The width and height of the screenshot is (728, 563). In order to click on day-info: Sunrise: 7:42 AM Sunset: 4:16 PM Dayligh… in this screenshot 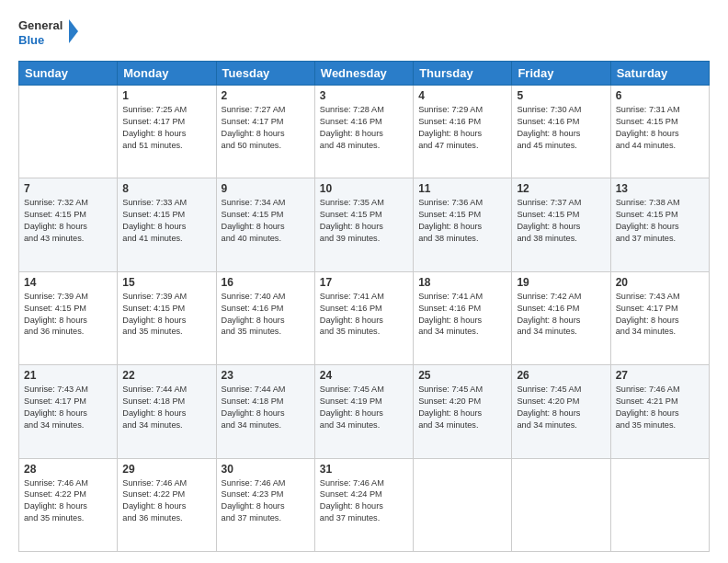, I will do `click(561, 315)`.